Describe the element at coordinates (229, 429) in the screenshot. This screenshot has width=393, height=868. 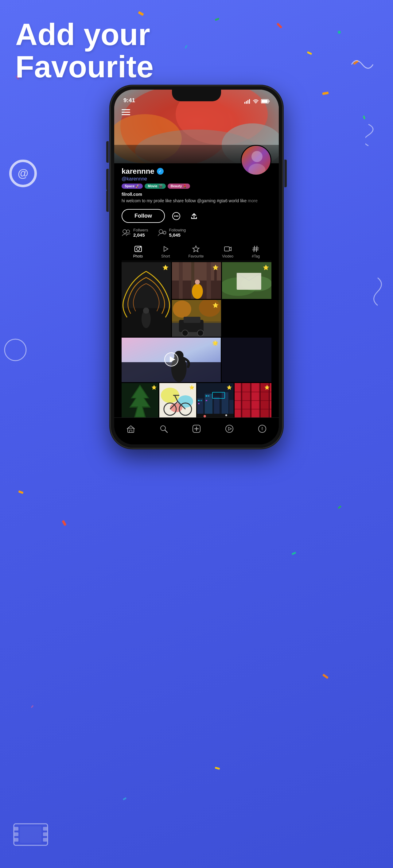
I see `bottom-nav-play` at that location.